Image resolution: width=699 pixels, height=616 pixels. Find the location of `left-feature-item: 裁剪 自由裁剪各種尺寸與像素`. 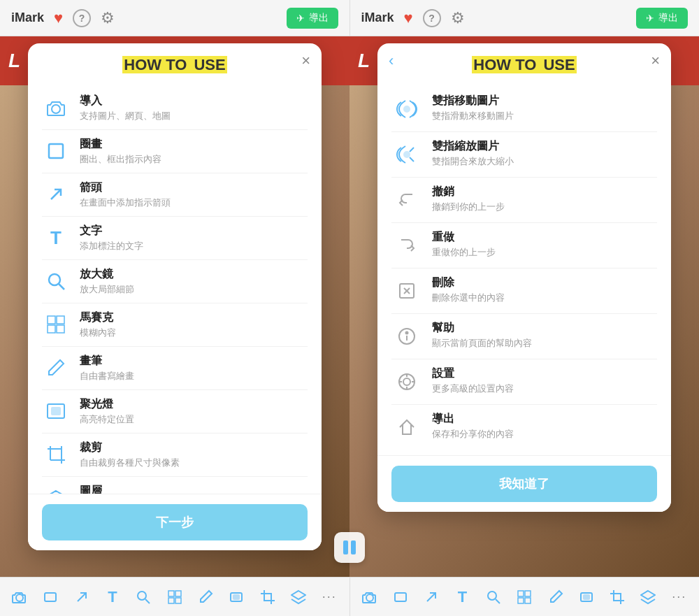

left-feature-item: 裁剪 自由裁剪各種尺寸與像素 is located at coordinates (175, 455).